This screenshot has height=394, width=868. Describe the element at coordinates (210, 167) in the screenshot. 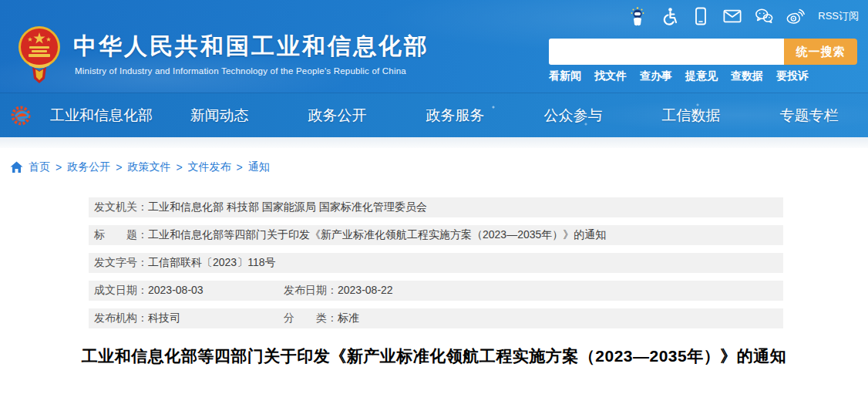

I see `breadcrumb-document-release: 文件发布` at that location.